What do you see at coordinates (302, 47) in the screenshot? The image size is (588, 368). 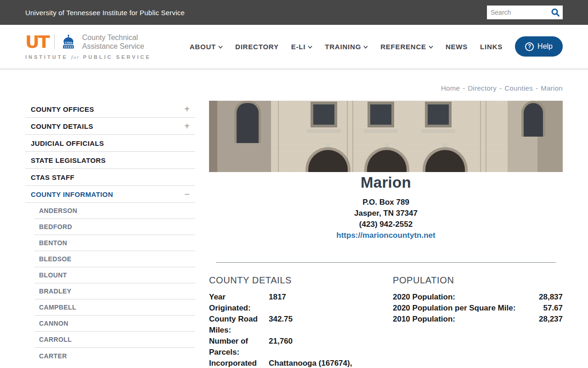 I see `nav-e-li: E-LI` at bounding box center [302, 47].